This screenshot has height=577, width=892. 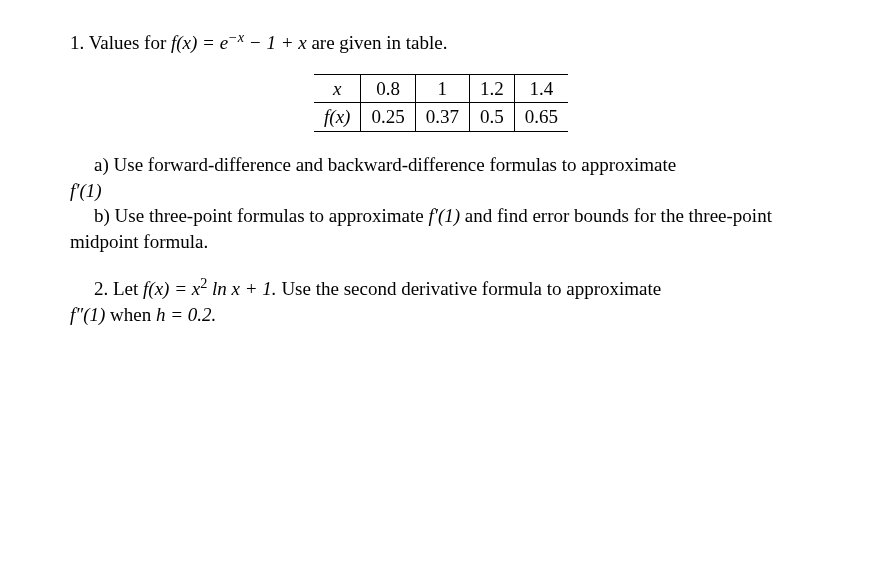 What do you see at coordinates (88, 314) in the screenshot?
I see `fpp-1: f″(1)` at bounding box center [88, 314].